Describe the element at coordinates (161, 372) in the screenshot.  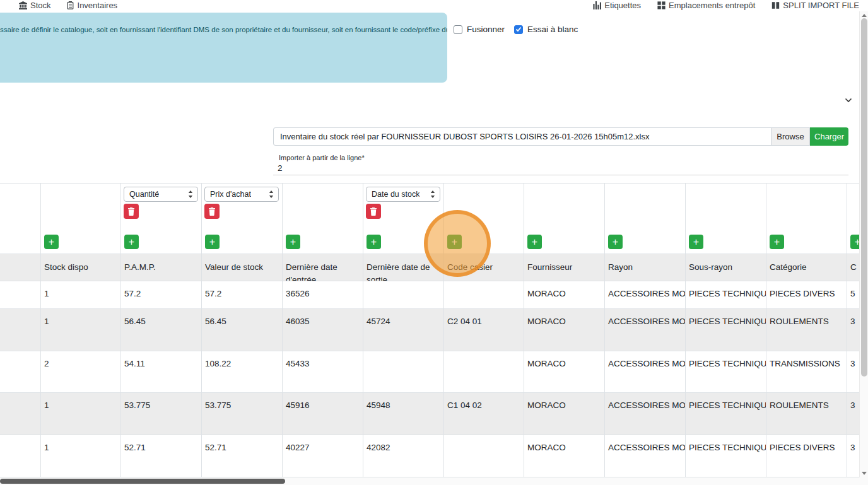
I see `table-cell: 54.11` at that location.